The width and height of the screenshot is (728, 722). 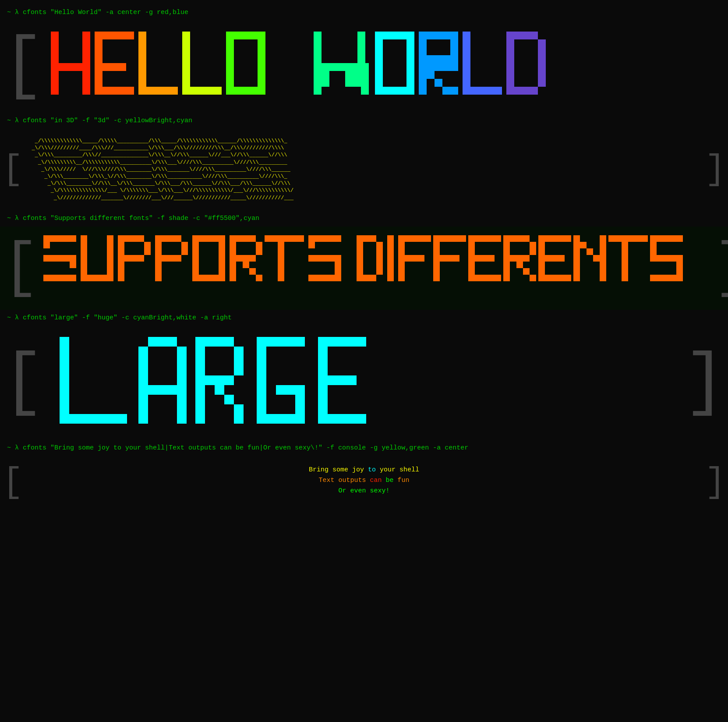 What do you see at coordinates (364, 482) in the screenshot?
I see `console-content: Bring some joy to your shell Text output…` at bounding box center [364, 482].